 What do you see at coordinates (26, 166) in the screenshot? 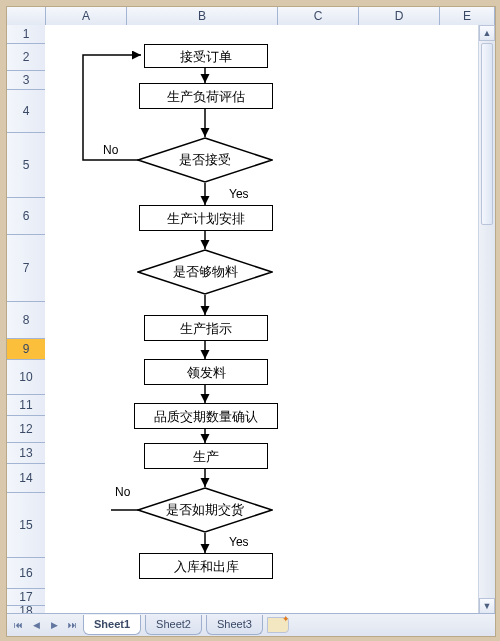
I see `row-5: 5` at bounding box center [26, 166].